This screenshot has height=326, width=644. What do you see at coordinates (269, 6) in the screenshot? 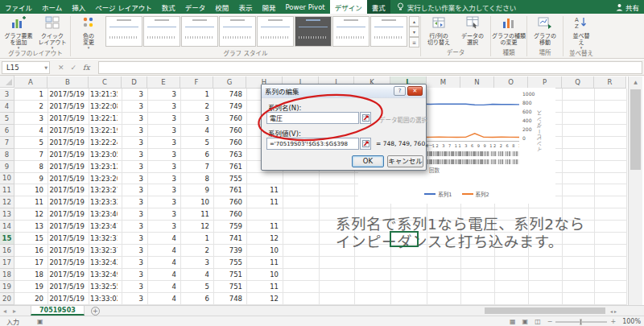
I see `ribbon-tab-開発: 開発` at bounding box center [269, 6].